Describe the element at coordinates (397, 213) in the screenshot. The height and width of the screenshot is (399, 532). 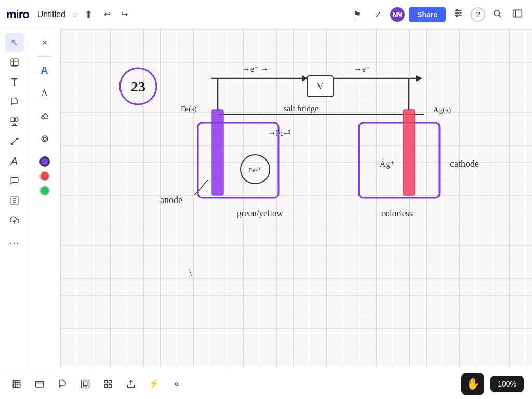
I see `svg-text: colorless` at that location.